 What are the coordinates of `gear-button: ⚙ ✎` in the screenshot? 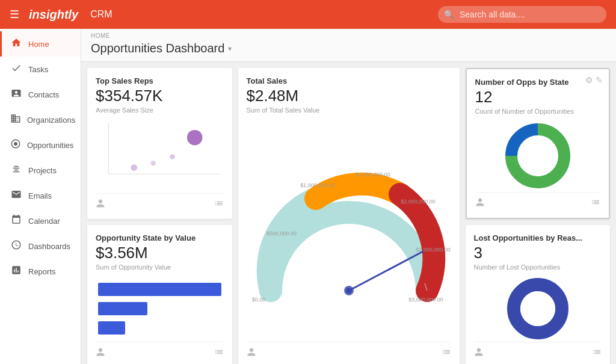 It's located at (594, 80).